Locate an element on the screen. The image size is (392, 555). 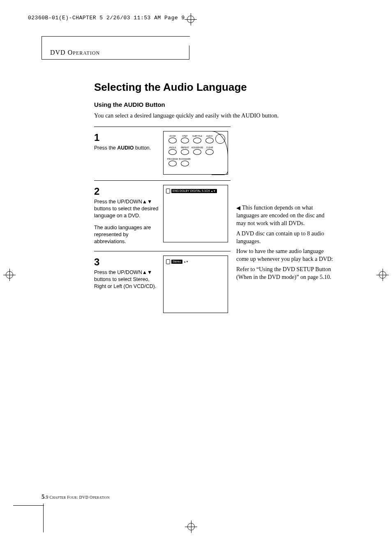
subtitle-button-icon: SUBTITLE is located at coordinates (197, 139).